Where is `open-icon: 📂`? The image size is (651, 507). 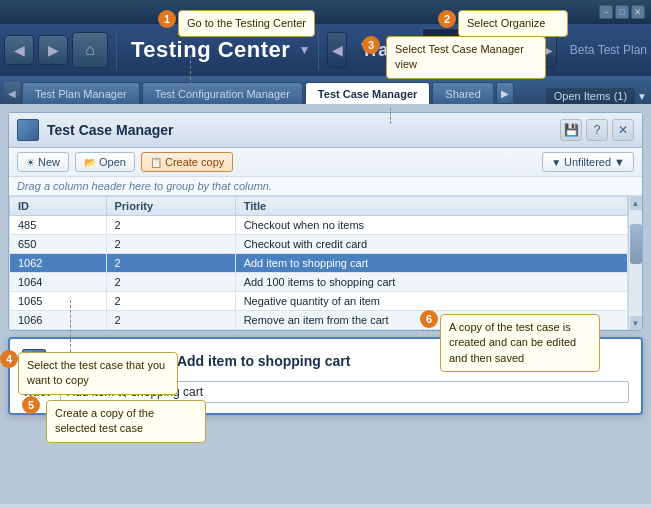
open-icon: 📂 is located at coordinates (90, 162).